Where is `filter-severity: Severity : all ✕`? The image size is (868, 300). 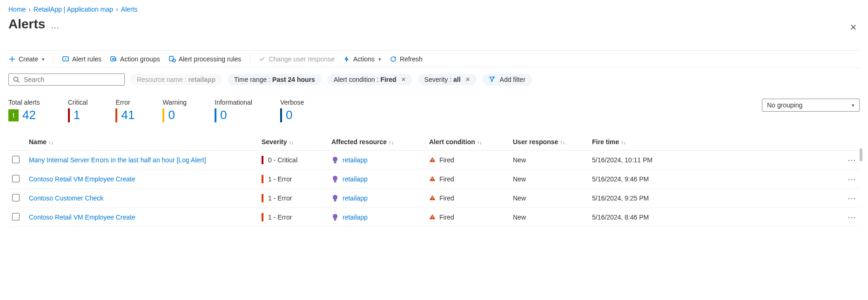 filter-severity: Severity : all ✕ is located at coordinates (447, 80).